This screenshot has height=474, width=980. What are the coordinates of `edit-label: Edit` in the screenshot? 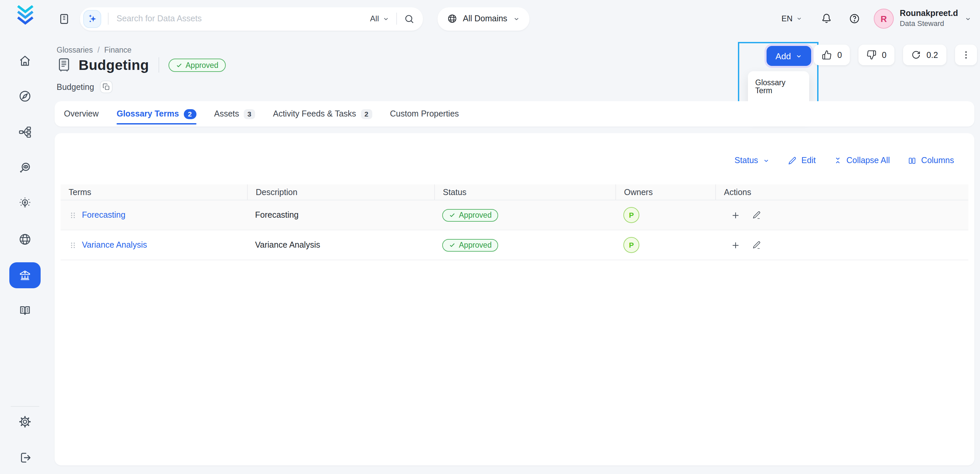 It's located at (809, 161).